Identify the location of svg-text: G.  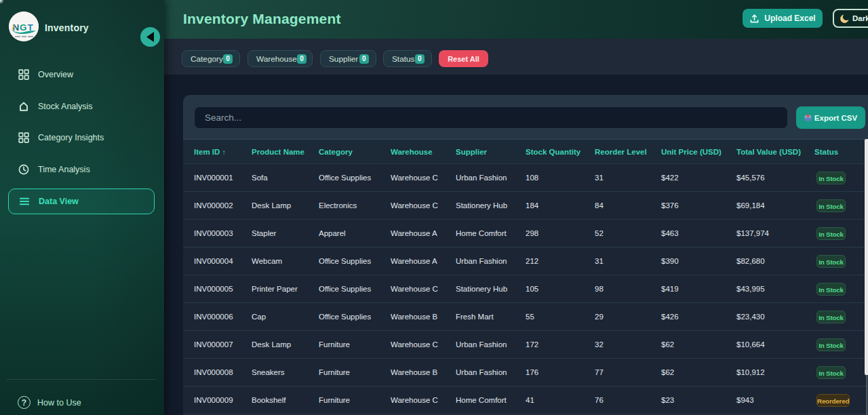
(23, 27).